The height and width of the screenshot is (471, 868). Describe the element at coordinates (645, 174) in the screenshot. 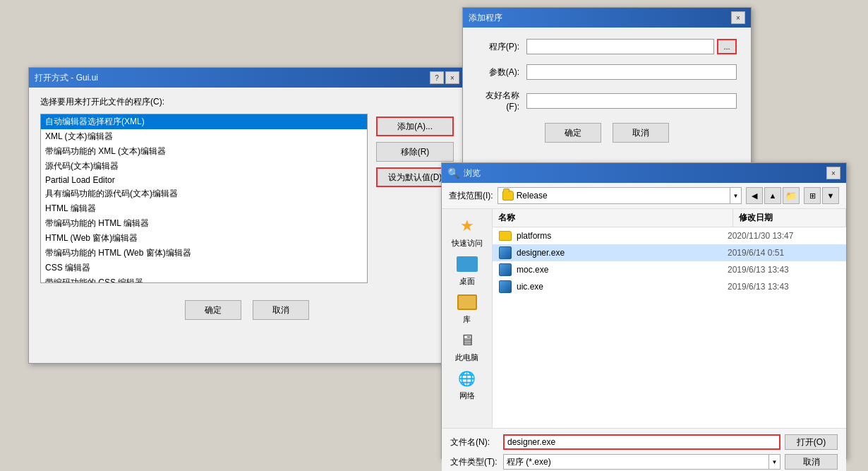

I see `browse-title: 浏览` at that location.